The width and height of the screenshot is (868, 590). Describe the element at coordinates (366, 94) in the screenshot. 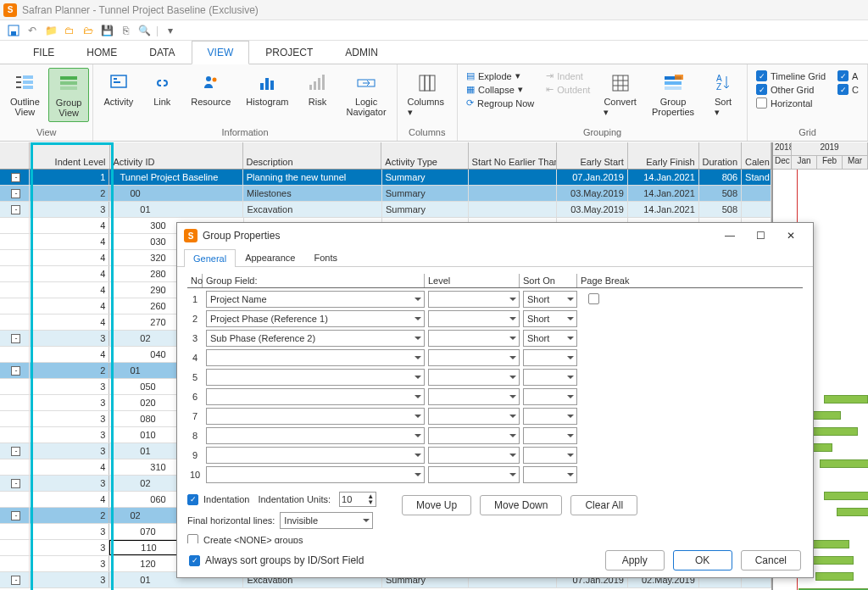

I see `logic-nav-button: Logic Navigator` at that location.